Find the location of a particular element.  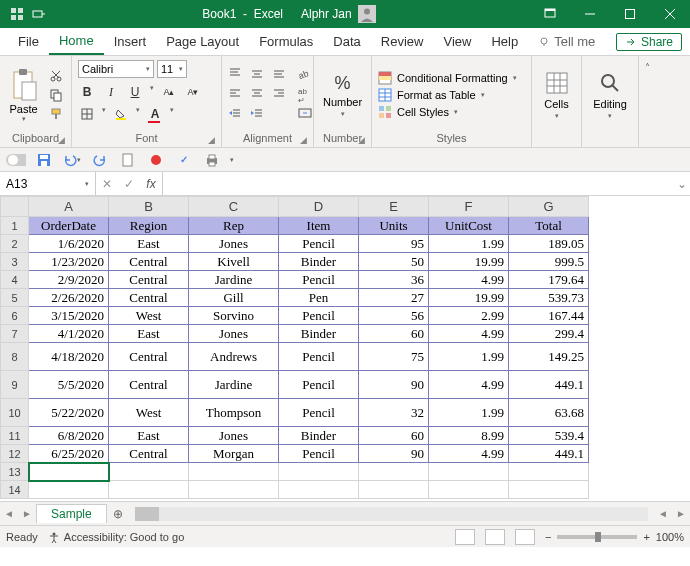

increase-font-button: A▴ is located at coordinates (169, 92).